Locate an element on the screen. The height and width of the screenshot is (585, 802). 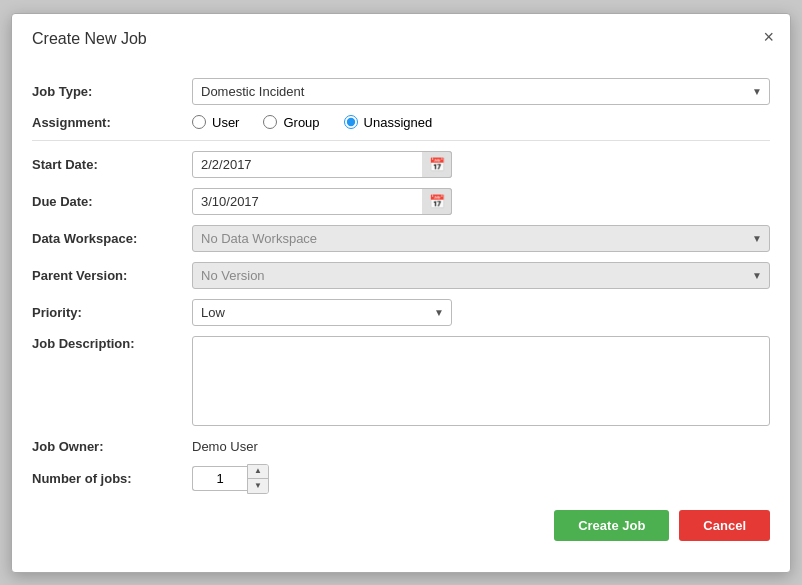
start-date-control: 📅 is located at coordinates (481, 164).